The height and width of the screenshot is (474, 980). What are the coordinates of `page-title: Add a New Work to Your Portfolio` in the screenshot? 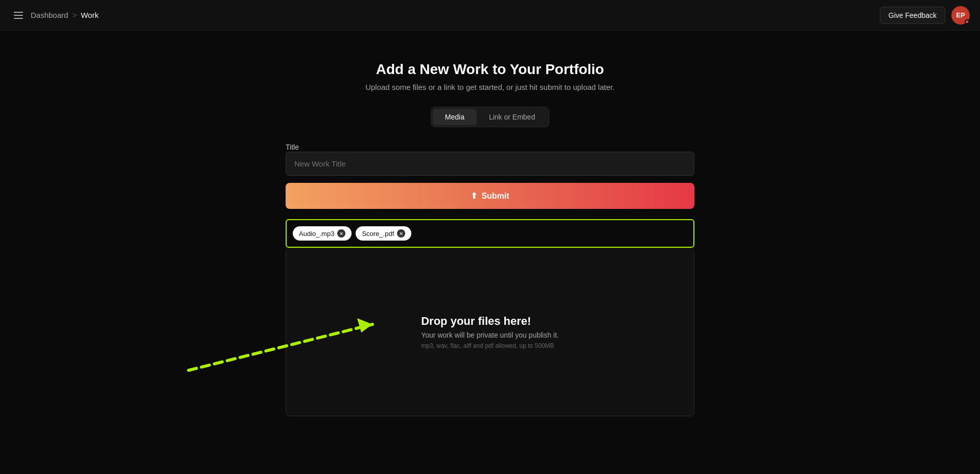 It's located at (490, 69).